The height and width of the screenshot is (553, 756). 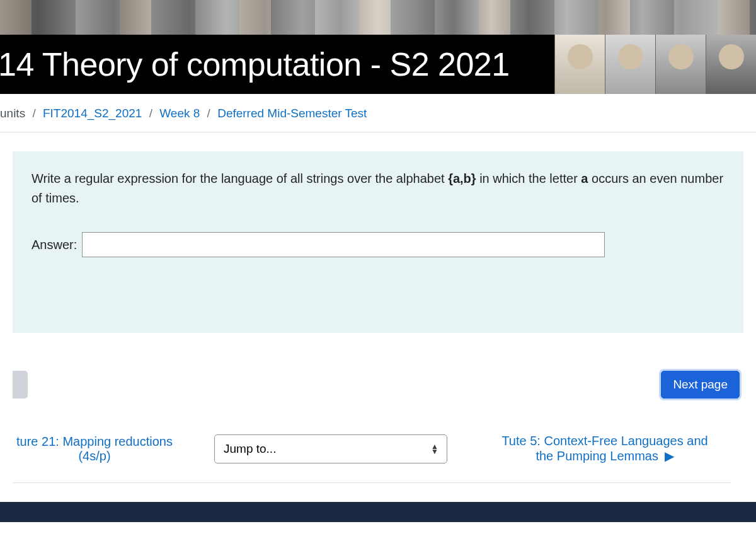 What do you see at coordinates (94, 441) in the screenshot?
I see `previous-activity-label: ture 21: Mapping reductions` at bounding box center [94, 441].